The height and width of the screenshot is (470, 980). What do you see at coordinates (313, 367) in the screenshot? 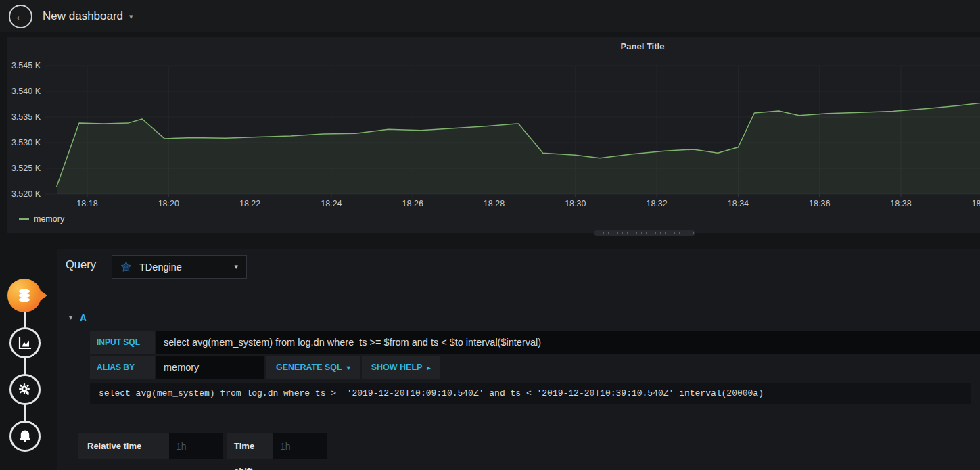
I see `generate-sql-button: GENERATE SQL ▾` at bounding box center [313, 367].